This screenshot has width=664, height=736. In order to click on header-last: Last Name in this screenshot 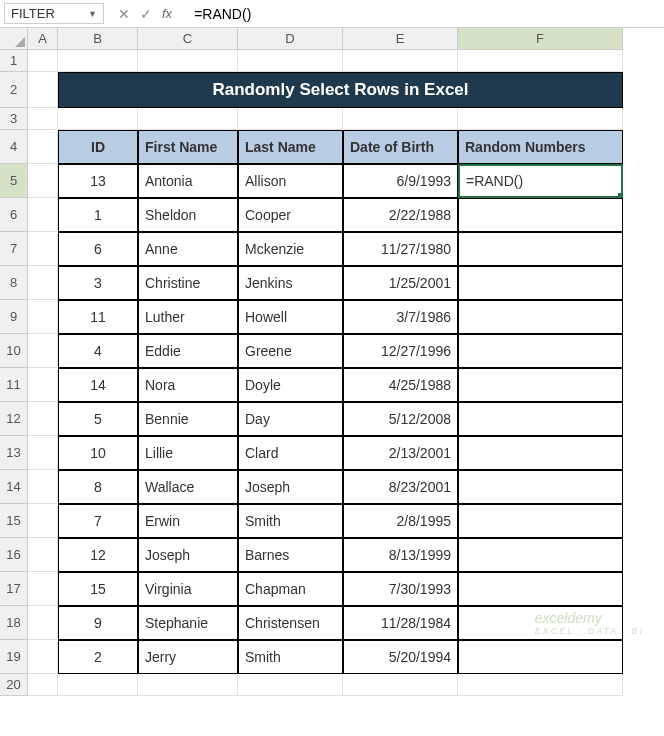, I will do `click(290, 147)`.